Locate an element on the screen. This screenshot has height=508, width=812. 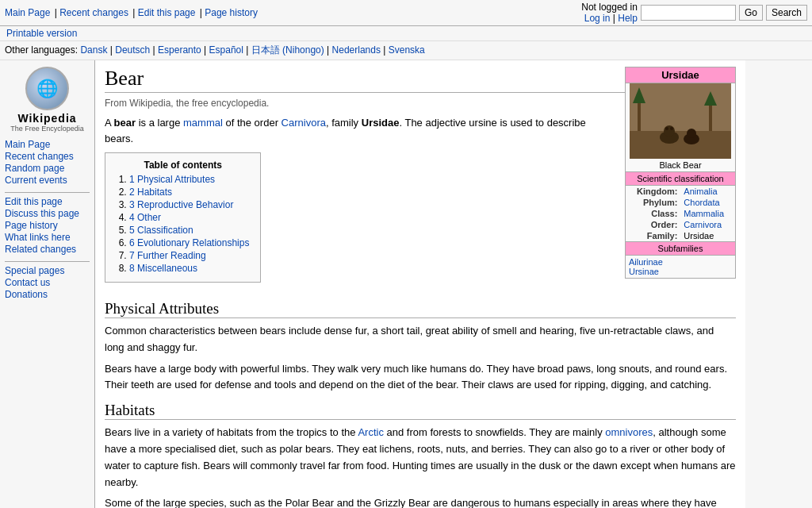
taxobox-classification-table: Kingdom: Animalia Phylum: Chordata Class… is located at coordinates (680, 214).